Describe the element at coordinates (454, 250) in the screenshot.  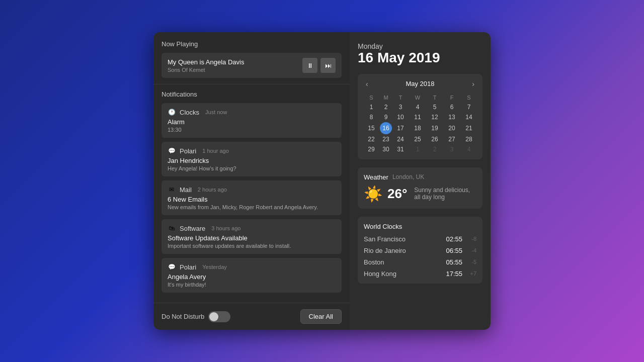
I see `clock-time: 06:55` at that location.